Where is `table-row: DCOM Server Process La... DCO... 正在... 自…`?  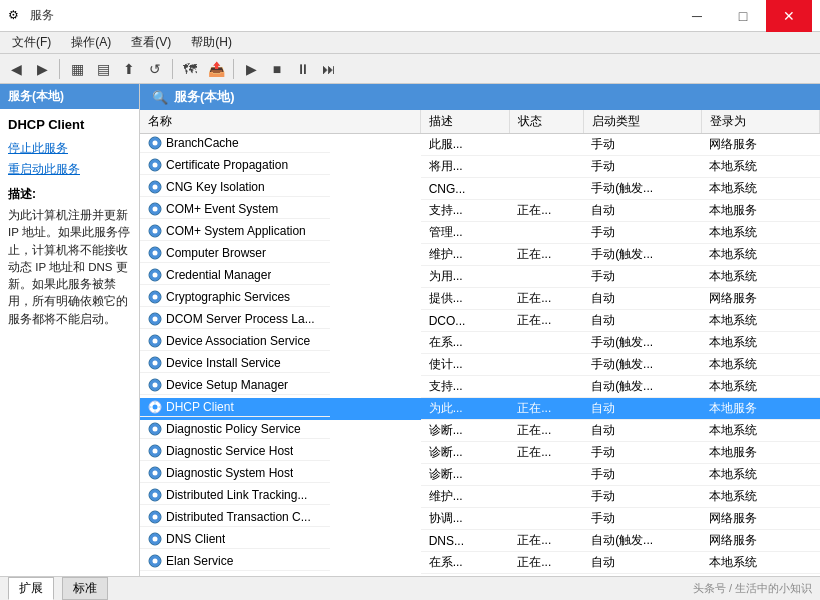
table-row: DCOM Server Process La... DCO... 正在... 自… is located at coordinates (480, 321).